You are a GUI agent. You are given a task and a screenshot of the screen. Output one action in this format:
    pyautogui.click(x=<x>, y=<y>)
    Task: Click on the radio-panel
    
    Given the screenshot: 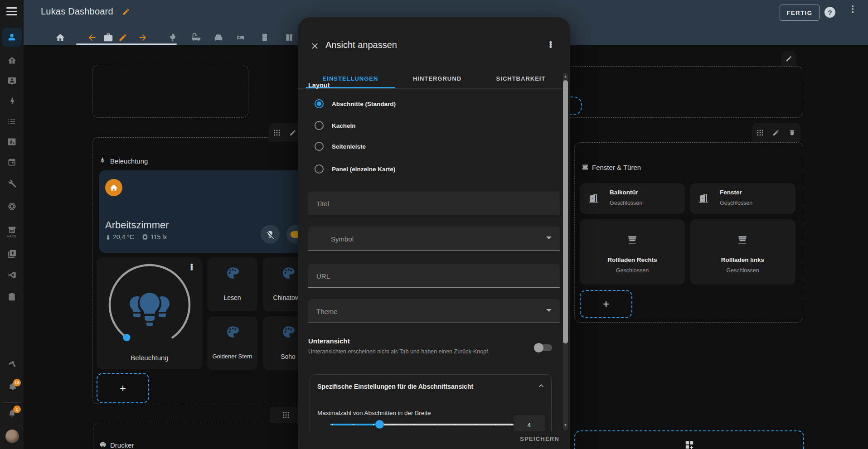 What is the action you would take?
    pyautogui.click(x=319, y=169)
    